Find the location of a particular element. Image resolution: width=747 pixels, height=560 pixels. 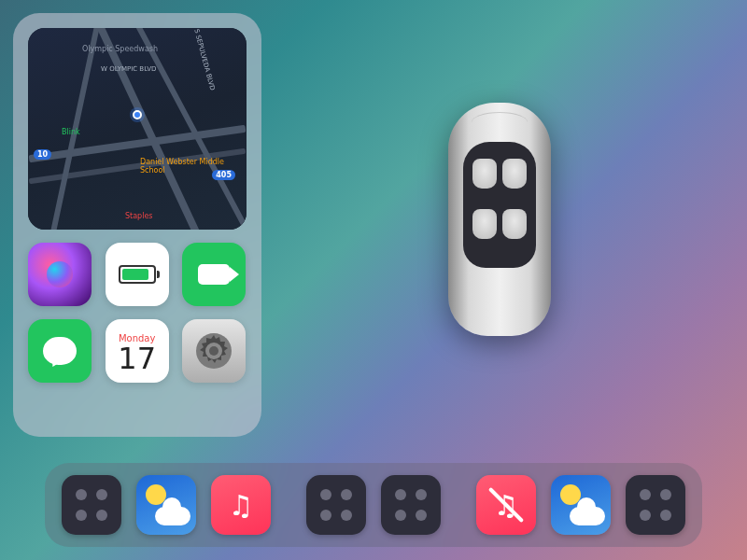

siri-app-icon is located at coordinates (60, 274).